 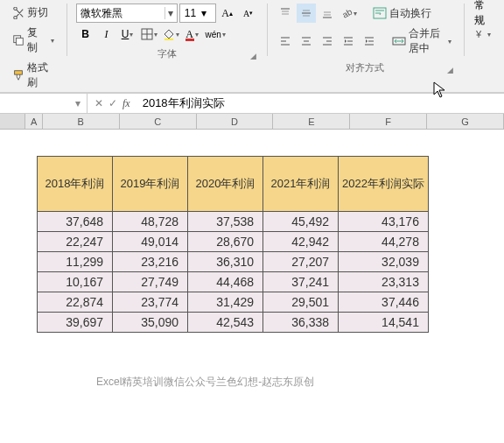 I want to click on table-cell: 23,216, so click(x=150, y=263).